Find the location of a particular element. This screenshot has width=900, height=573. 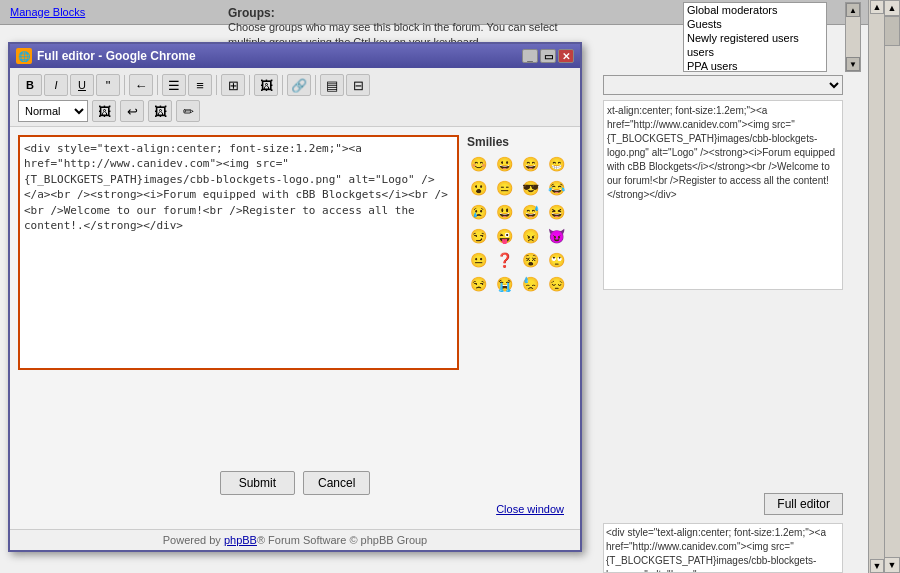

groups-label: Groups: is located at coordinates (395, 13).